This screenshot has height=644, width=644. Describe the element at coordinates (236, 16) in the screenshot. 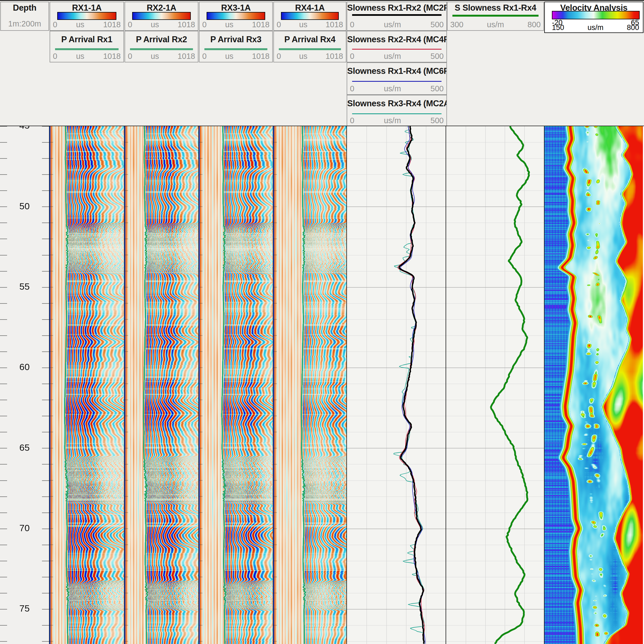

I see `rx3-header: RX3-1A 0 us 1018` at that location.